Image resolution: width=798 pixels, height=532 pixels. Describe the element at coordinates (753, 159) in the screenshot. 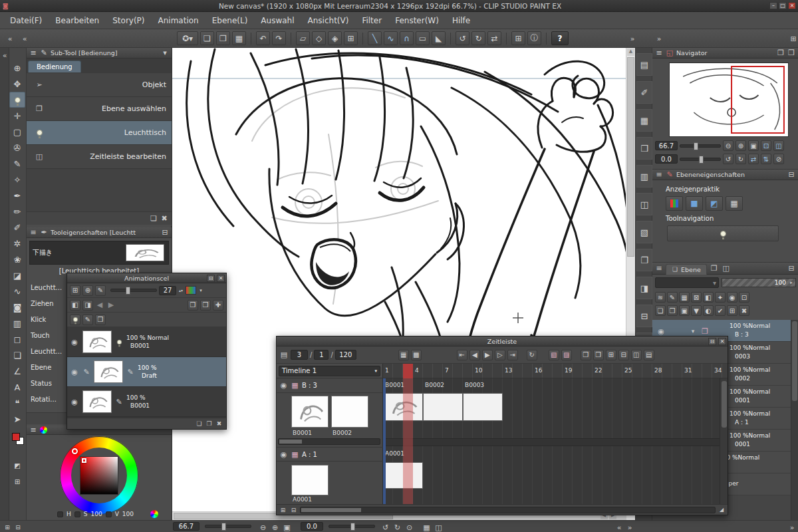

I see `flip-h-icon: ⇄` at that location.